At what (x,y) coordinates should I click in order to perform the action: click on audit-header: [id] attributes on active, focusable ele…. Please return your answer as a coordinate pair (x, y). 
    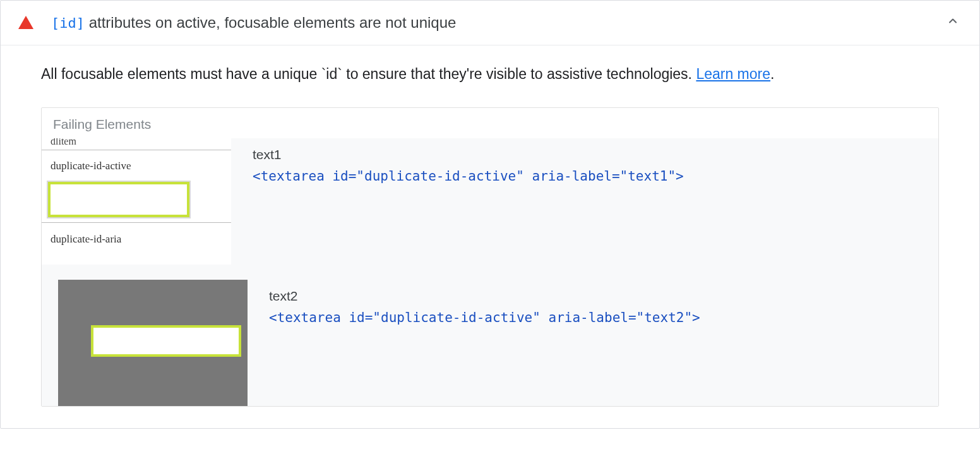
    Looking at the image, I should click on (490, 23).